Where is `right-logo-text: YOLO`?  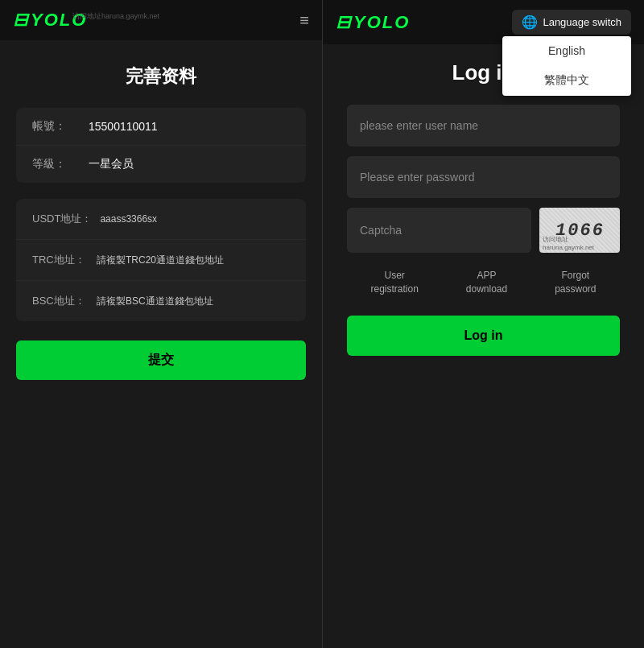
right-logo-text: YOLO is located at coordinates (382, 23).